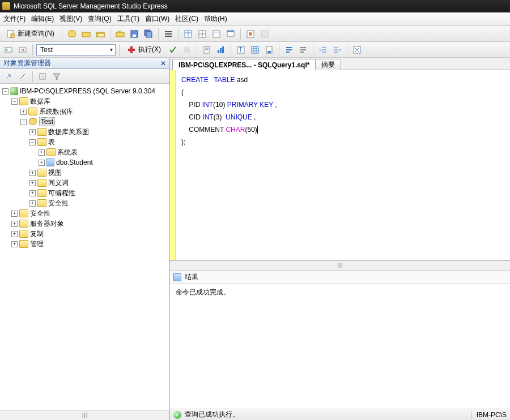  What do you see at coordinates (8, 76) in the screenshot?
I see `oe-connect-button` at bounding box center [8, 76].